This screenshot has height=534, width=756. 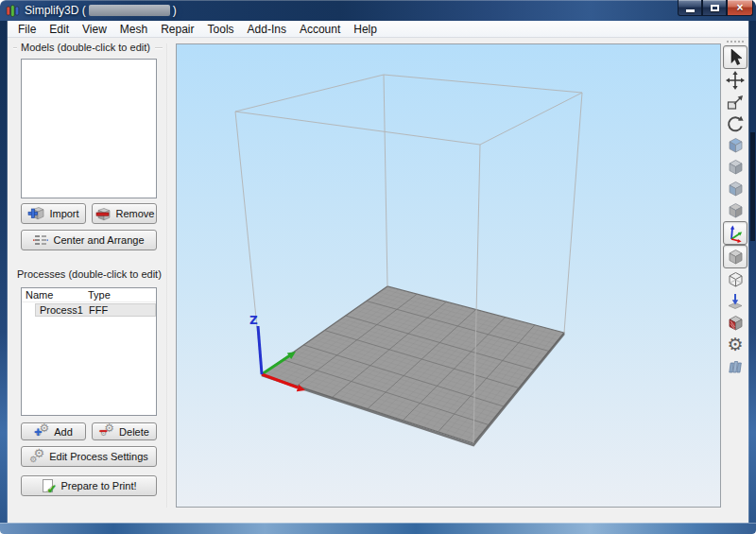 I want to click on coordinate-axes-button, so click(x=735, y=233).